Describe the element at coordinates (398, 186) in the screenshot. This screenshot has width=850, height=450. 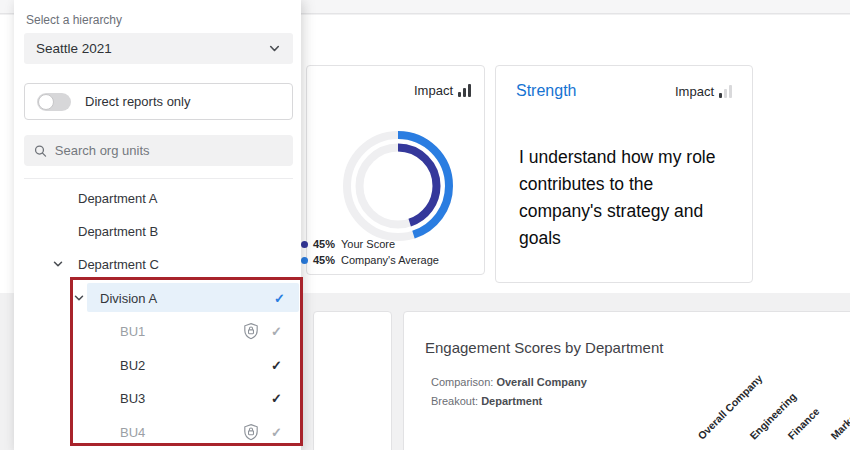
I see `score-donut-chart` at that location.